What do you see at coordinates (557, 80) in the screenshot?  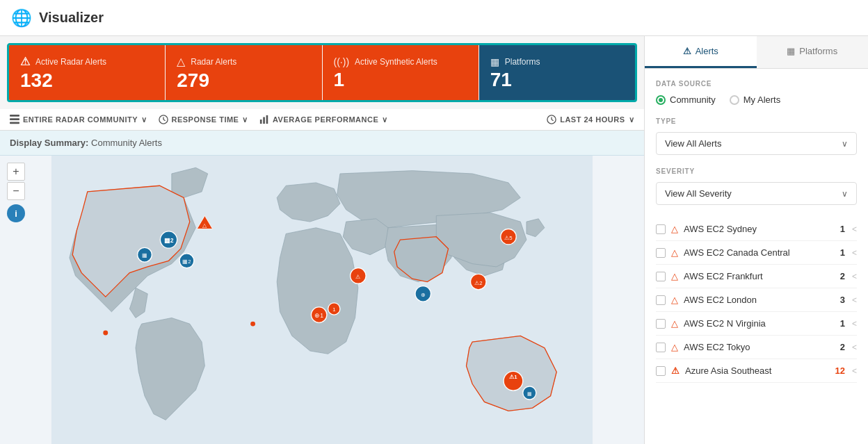 I see `platforms-value: 71` at bounding box center [557, 80].